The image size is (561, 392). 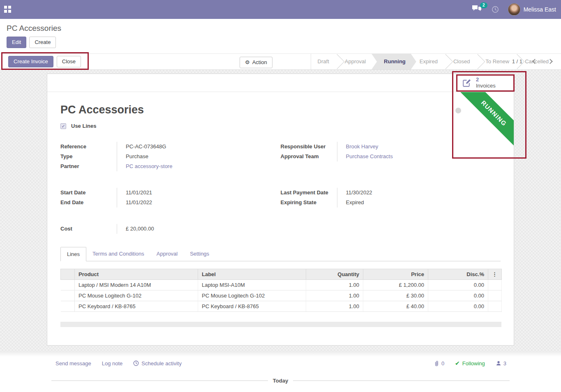 What do you see at coordinates (540, 9) in the screenshot?
I see `user-name: Melissa East` at bounding box center [540, 9].